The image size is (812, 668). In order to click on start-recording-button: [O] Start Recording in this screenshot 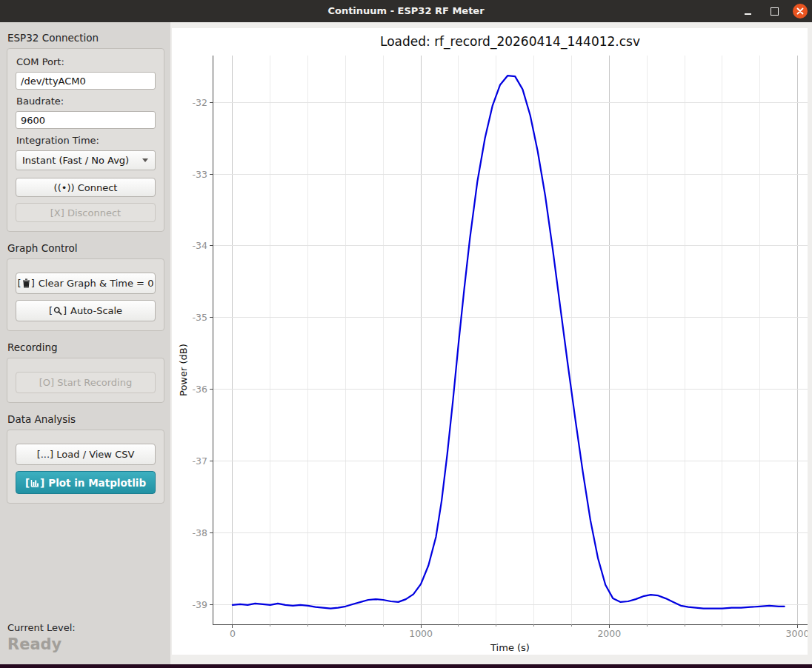, I will do `click(86, 382)`.